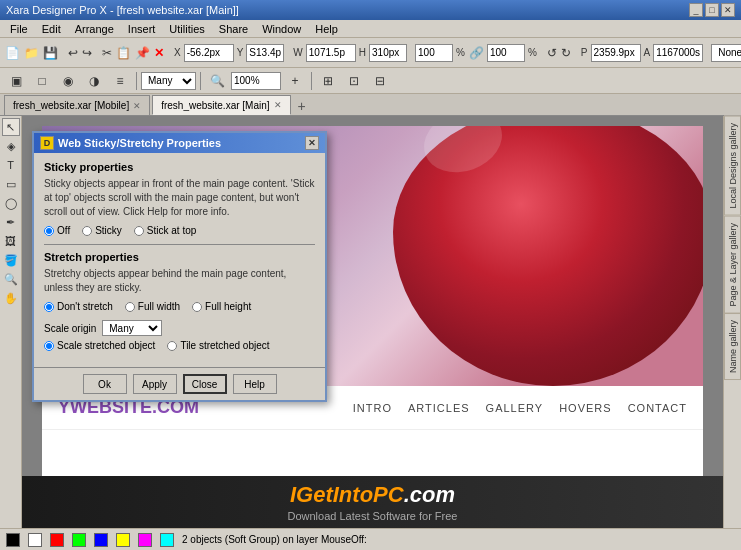 The image size is (741, 550). I want to click on new-button: 📄, so click(12, 53).